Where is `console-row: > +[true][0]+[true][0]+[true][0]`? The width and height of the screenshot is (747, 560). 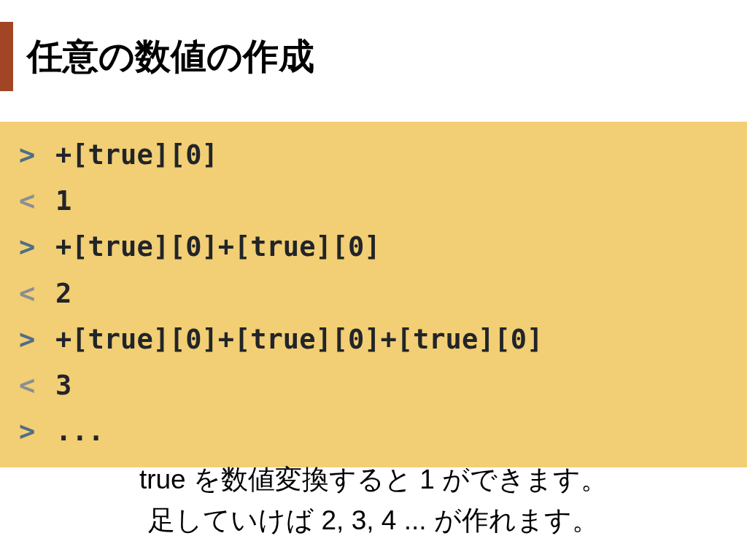 console-row: > +[true][0]+[true][0]+[true][0] is located at coordinates (374, 340).